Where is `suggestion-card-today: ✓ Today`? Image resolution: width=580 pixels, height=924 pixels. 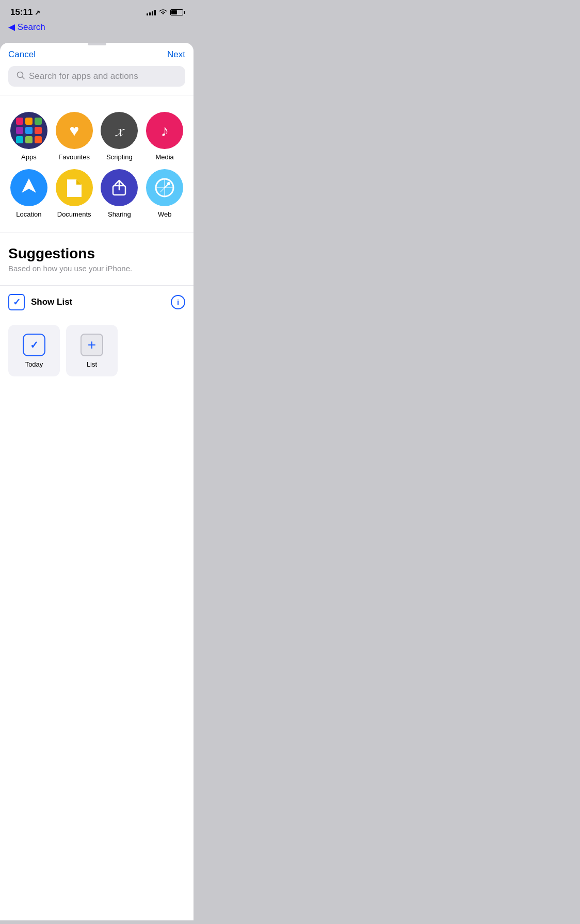 suggestion-card-today: ✓ Today is located at coordinates (34, 351).